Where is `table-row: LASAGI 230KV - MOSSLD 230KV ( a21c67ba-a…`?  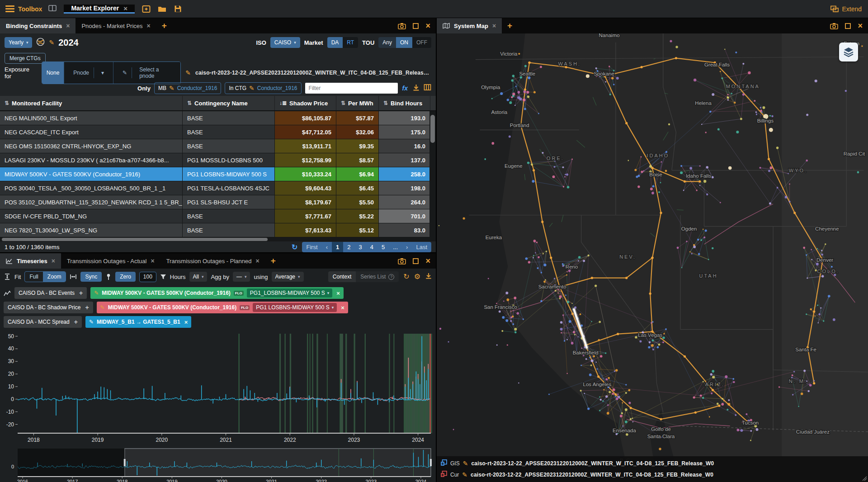 table-row: LASAGI 230KV - MOSSLD 230KV ( a21c67ba-a… is located at coordinates (218, 160).